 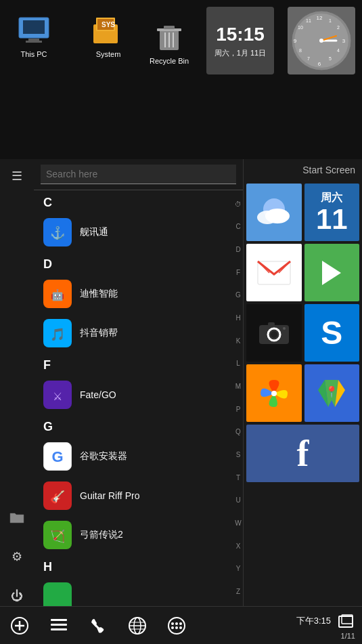 What do you see at coordinates (240, 35) in the screenshot?
I see `clock-time: 15:15` at bounding box center [240, 35].